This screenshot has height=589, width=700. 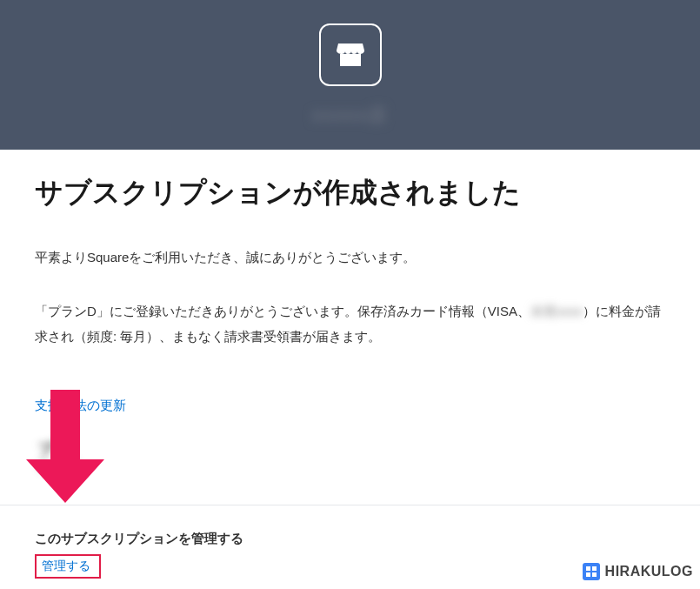 What do you see at coordinates (139, 539) in the screenshot?
I see `manage-title: このサブスクリプションを管理する` at bounding box center [139, 539].